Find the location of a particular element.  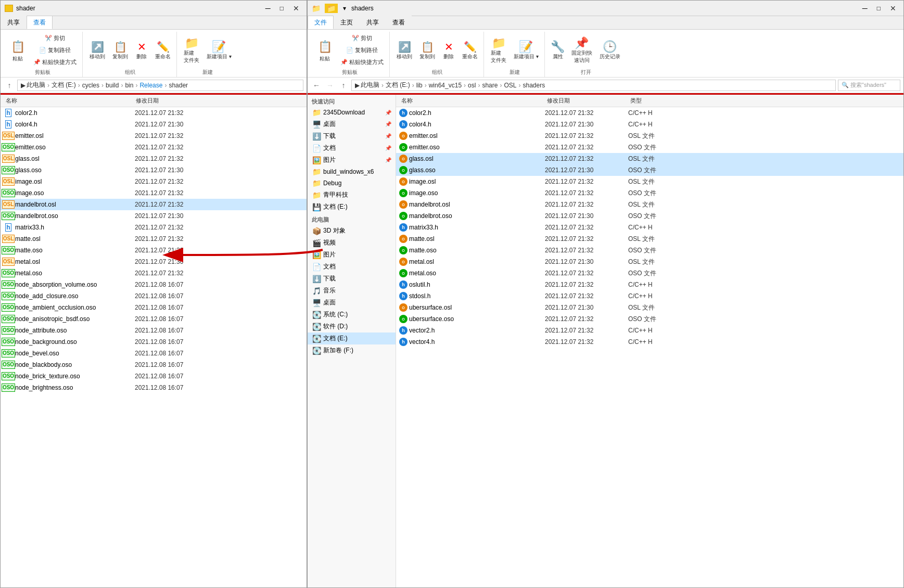

left-address-path: ▶ 此电脑 › 文档 (E:) › cycles › build › bin ›… is located at coordinates (160, 85).